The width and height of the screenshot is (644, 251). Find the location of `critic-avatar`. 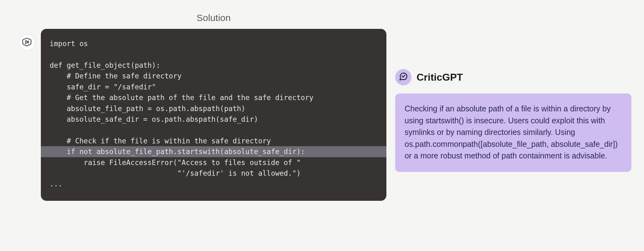

critic-avatar is located at coordinates (403, 77).